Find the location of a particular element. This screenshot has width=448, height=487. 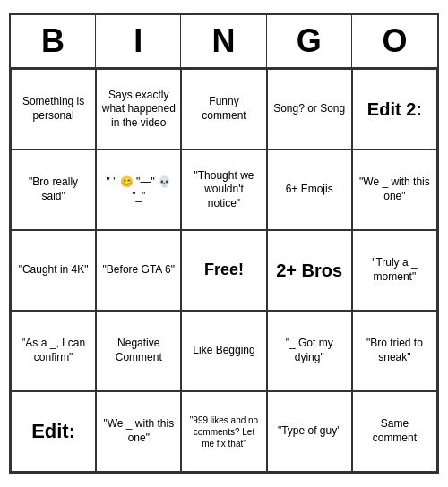

bingo-cell: 2+ Bros is located at coordinates (310, 270).